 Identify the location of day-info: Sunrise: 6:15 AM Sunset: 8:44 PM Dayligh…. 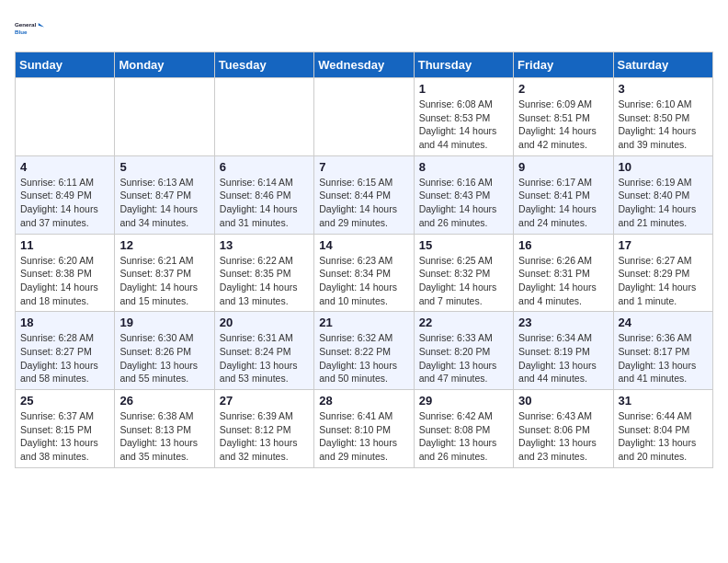
(364, 202).